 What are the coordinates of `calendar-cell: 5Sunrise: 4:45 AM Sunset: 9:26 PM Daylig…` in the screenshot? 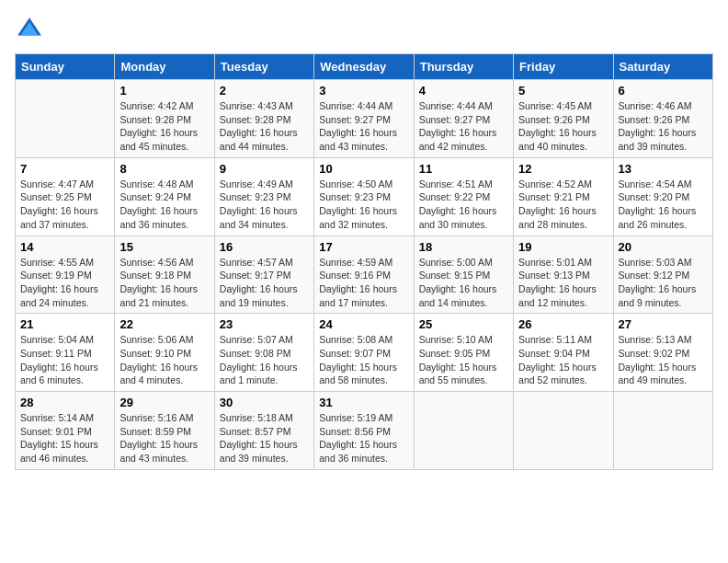 It's located at (563, 120).